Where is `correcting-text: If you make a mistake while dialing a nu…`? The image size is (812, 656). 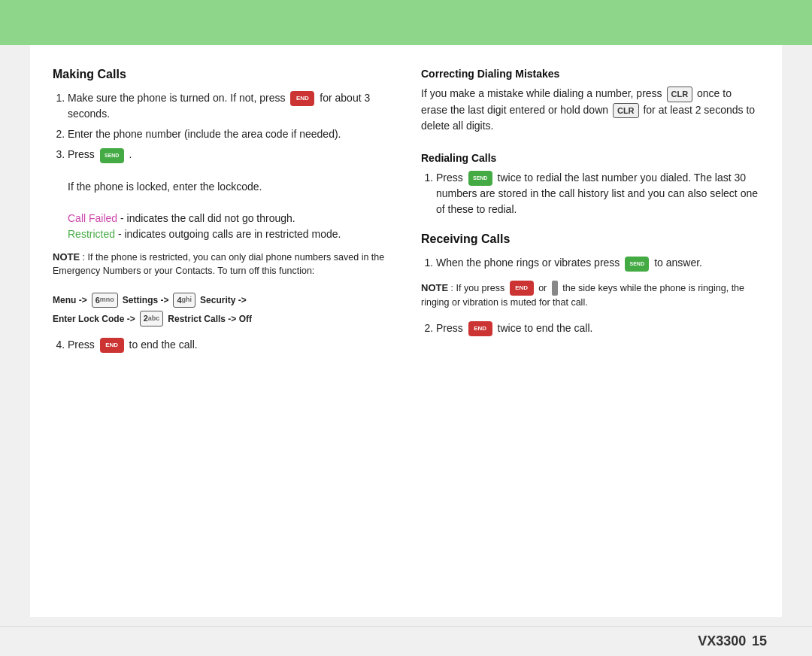
correcting-text: If you make a mistake while dialing a nu… is located at coordinates (590, 110).